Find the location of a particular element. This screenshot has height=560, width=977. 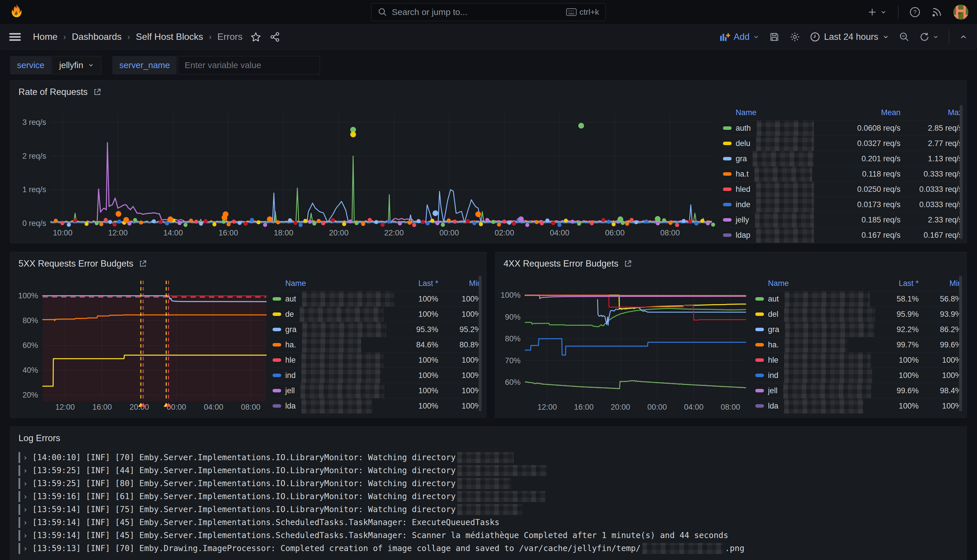

grafana-logo is located at coordinates (17, 12).